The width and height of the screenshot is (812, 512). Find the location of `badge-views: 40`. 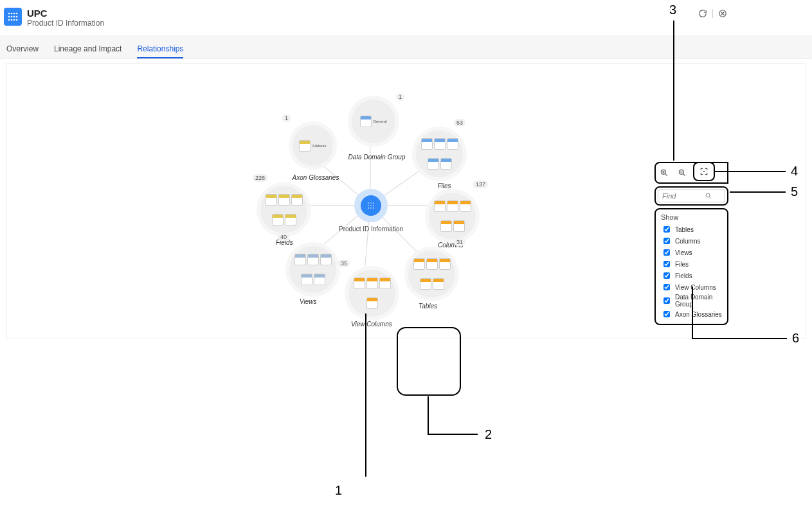

badge-views: 40 is located at coordinates (284, 237).